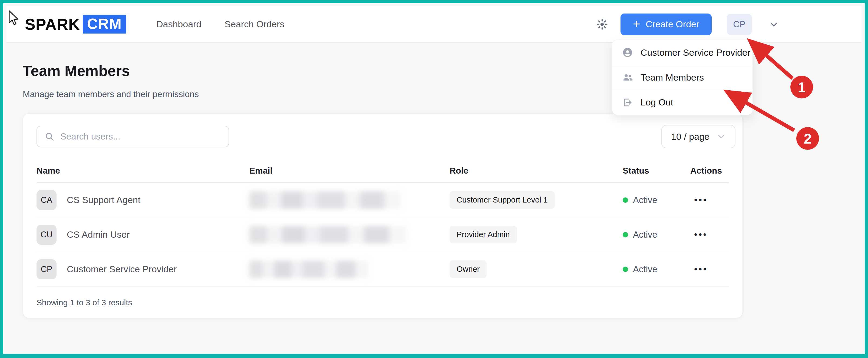  What do you see at coordinates (602, 24) in the screenshot?
I see `sun-icon` at bounding box center [602, 24].